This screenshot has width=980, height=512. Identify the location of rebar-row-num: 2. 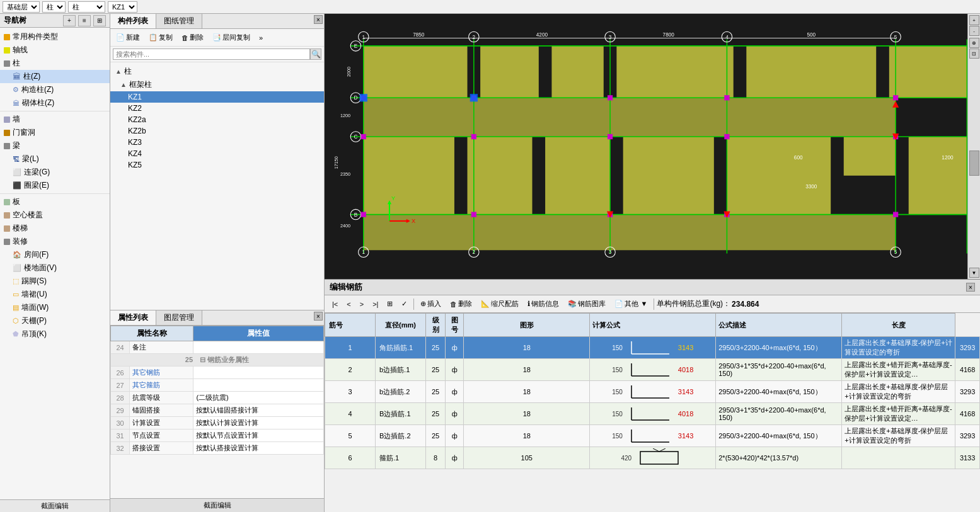
(350, 370).